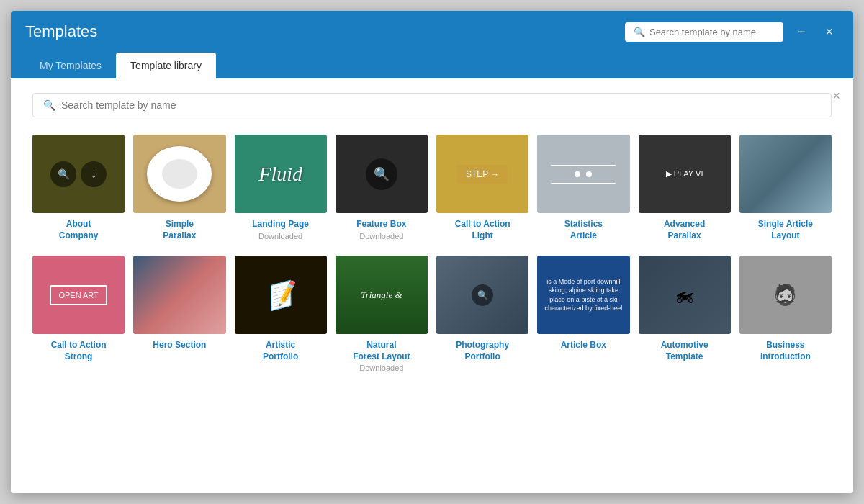 The height and width of the screenshot is (504, 864). What do you see at coordinates (482, 188) in the screenshot?
I see `template-call-to-action-light: STEP → Call to ActionLight` at bounding box center [482, 188].